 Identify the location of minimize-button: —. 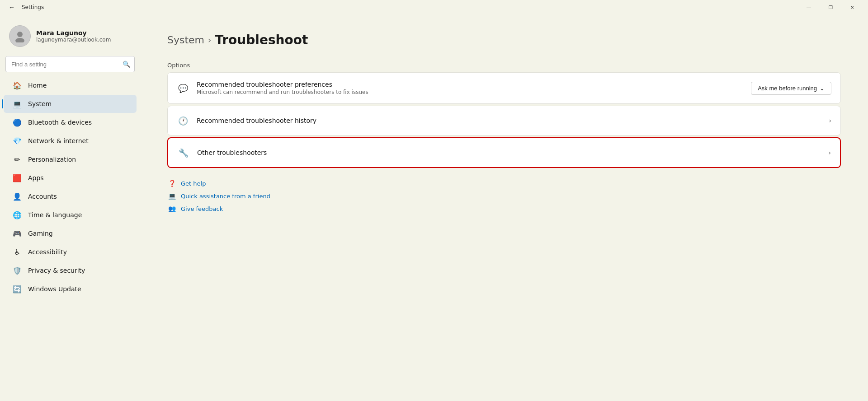
(809, 7).